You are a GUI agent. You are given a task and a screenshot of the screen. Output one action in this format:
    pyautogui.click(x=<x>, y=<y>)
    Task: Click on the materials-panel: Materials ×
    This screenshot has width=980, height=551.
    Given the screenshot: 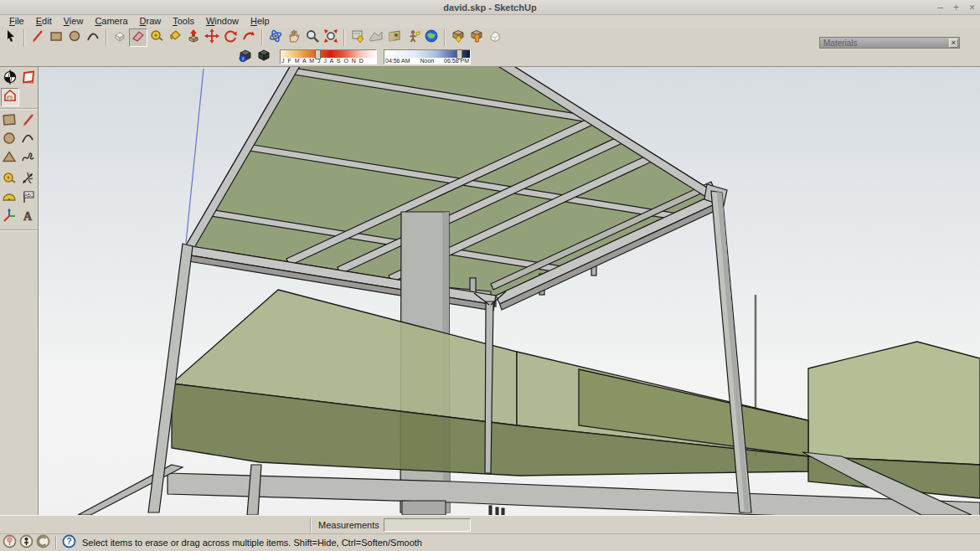 What is the action you would take?
    pyautogui.click(x=890, y=43)
    